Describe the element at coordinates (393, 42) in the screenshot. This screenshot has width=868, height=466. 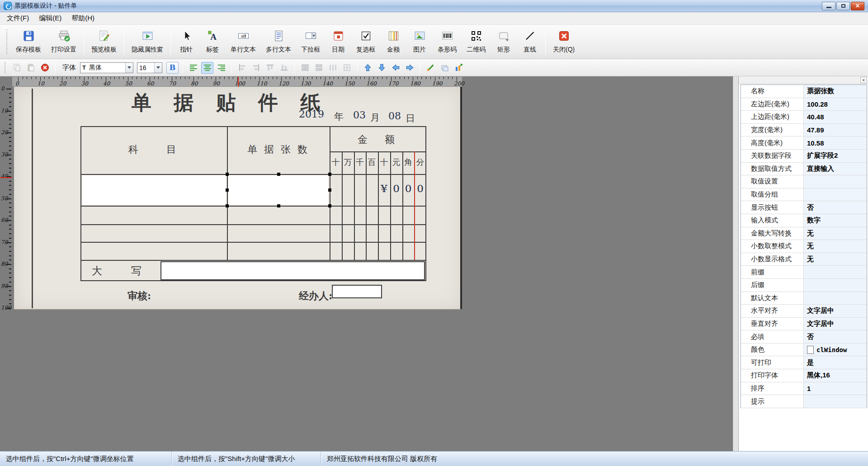
I see `amount-button: 金额` at that location.